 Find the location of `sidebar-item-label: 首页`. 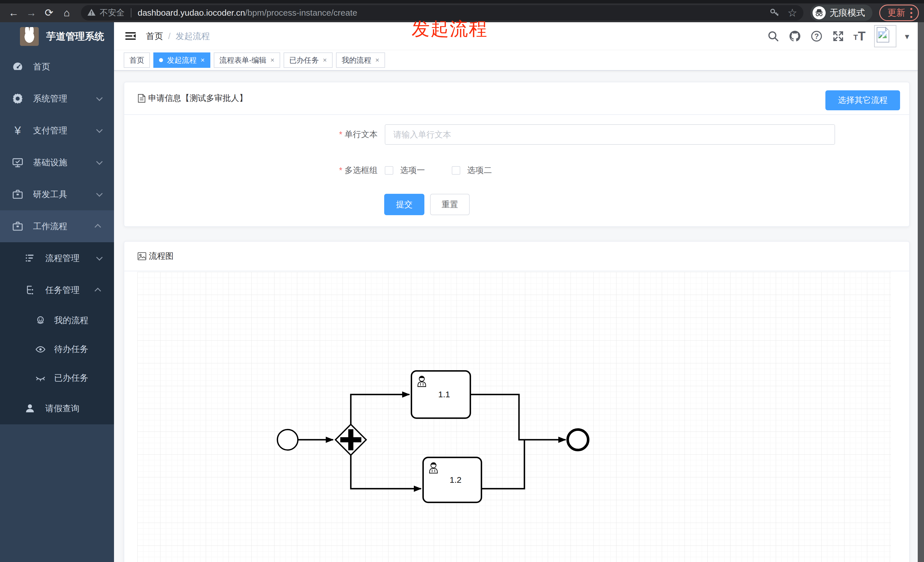

sidebar-item-label: 首页 is located at coordinates (42, 67).